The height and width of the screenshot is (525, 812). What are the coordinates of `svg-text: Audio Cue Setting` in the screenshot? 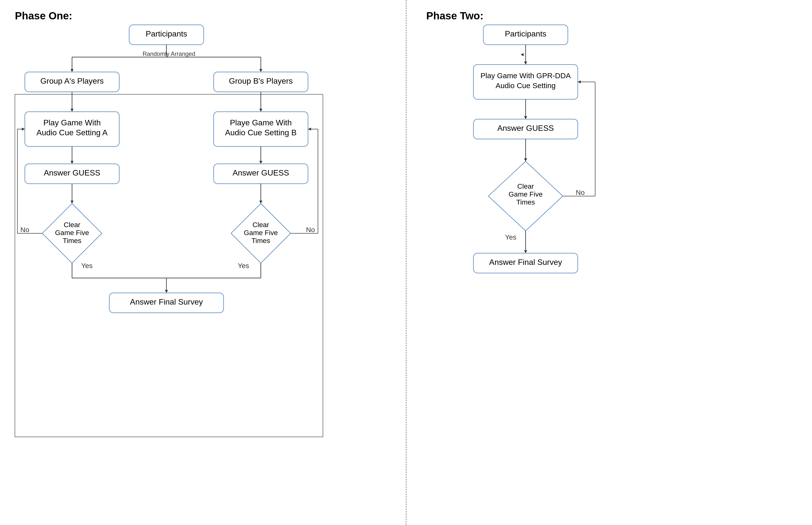 It's located at (526, 86).